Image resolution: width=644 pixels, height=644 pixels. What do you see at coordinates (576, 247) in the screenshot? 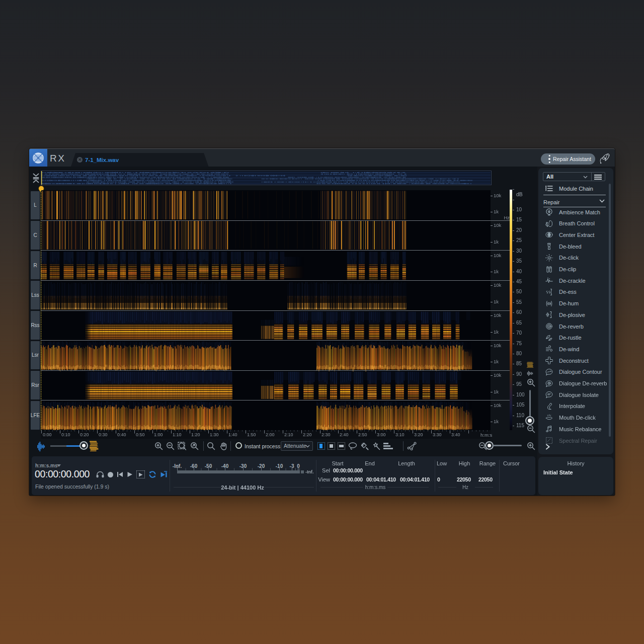
I see `module-item-de-bleed: De-bleed` at bounding box center [576, 247].